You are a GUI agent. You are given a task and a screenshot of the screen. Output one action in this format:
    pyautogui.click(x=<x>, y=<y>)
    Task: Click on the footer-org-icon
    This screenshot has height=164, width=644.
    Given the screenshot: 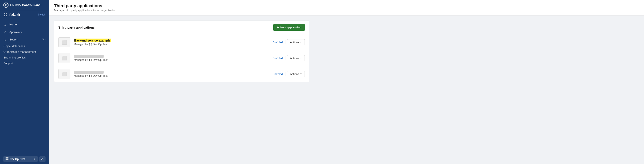 What is the action you would take?
    pyautogui.click(x=7, y=159)
    